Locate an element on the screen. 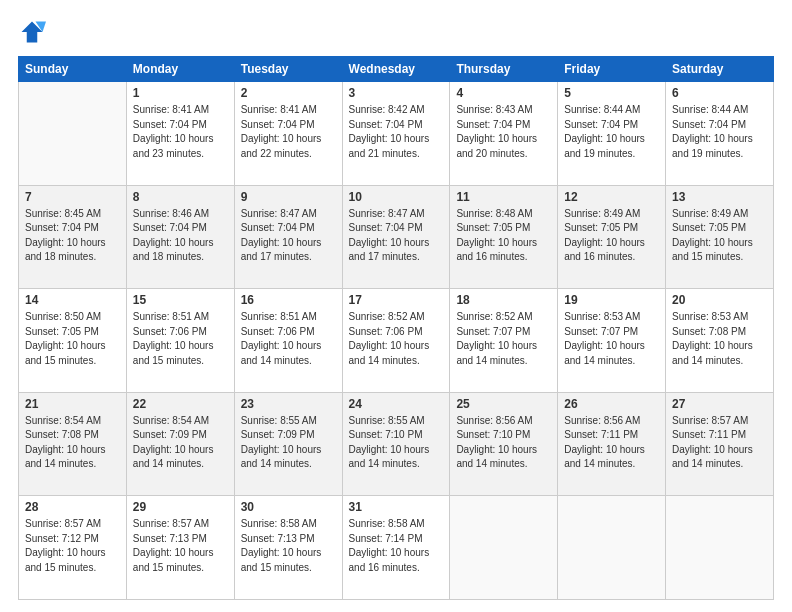 The height and width of the screenshot is (612, 792). calendar-day-cell is located at coordinates (612, 548).